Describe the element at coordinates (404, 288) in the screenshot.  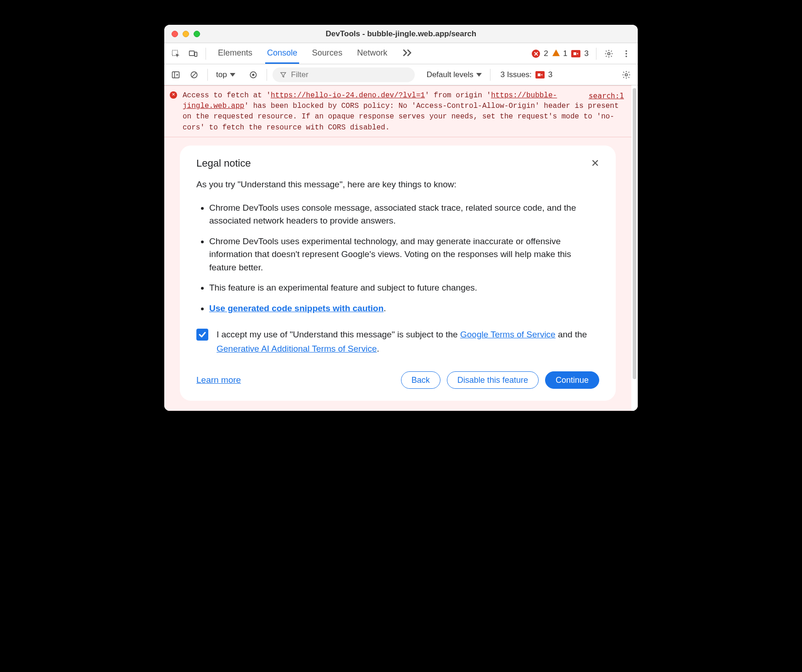
I see `list-item: This feature is an experimental feature …` at that location.